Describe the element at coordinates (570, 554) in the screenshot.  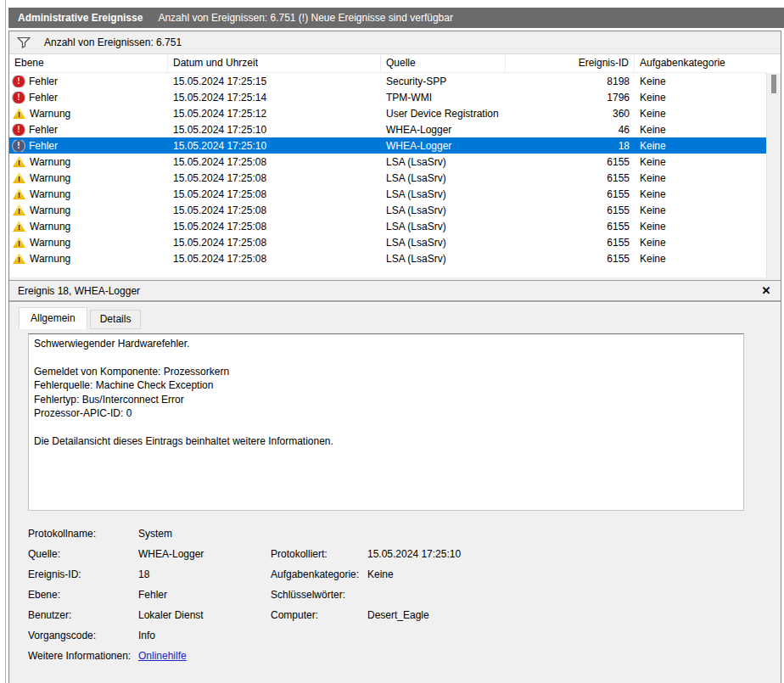
I see `field-value-2: 15.05.2024 17:25:10` at that location.